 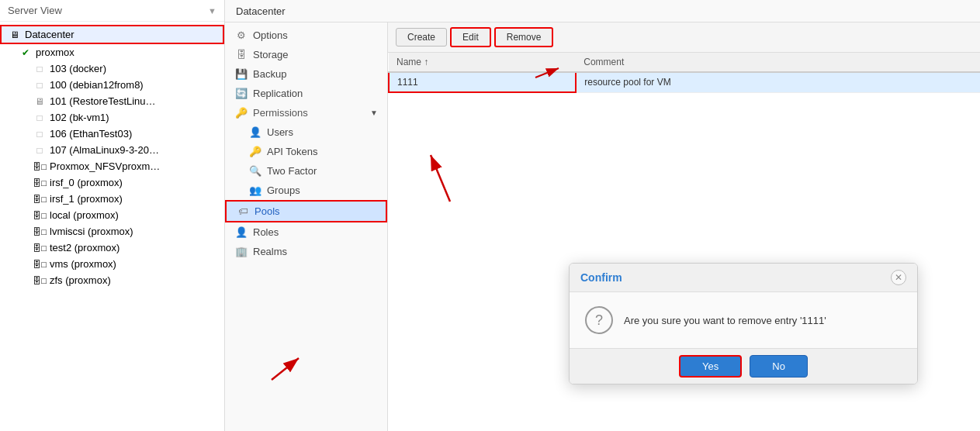 What do you see at coordinates (306, 54) in the screenshot?
I see `nav-storage: 🗄 Storage` at bounding box center [306, 54].